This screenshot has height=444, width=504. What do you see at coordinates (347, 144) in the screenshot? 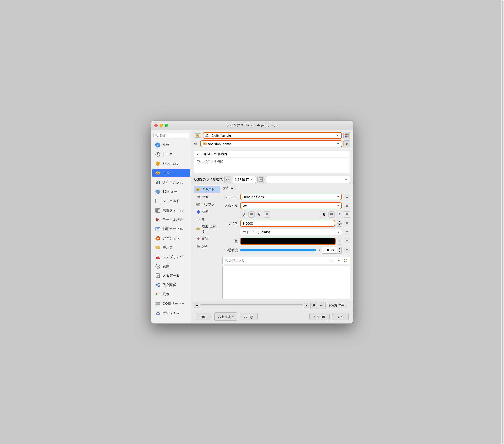
I see `expression-btn: ε` at bounding box center [347, 144].